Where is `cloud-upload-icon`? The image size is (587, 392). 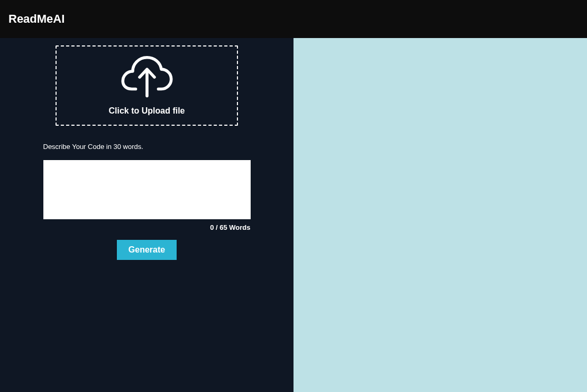 cloud-upload-icon is located at coordinates (147, 78).